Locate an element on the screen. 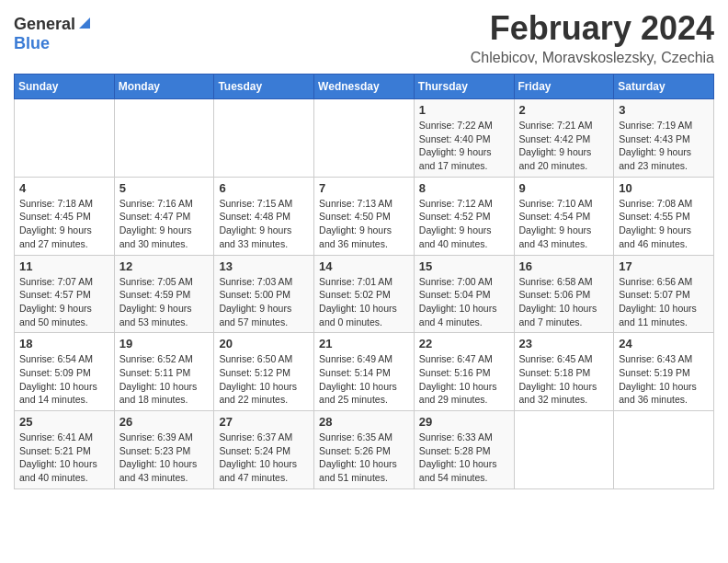 The width and height of the screenshot is (728, 563). calendar-cell: 20Sunrise: 6:50 AM Sunset: 5:12 PM Dayli… is located at coordinates (265, 372).